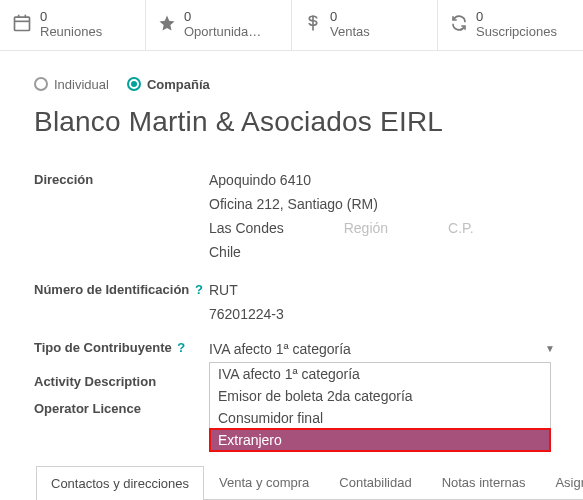 The height and width of the screenshot is (500, 583). I want to click on stat-opportunities: 0 Oportunida…, so click(219, 25).